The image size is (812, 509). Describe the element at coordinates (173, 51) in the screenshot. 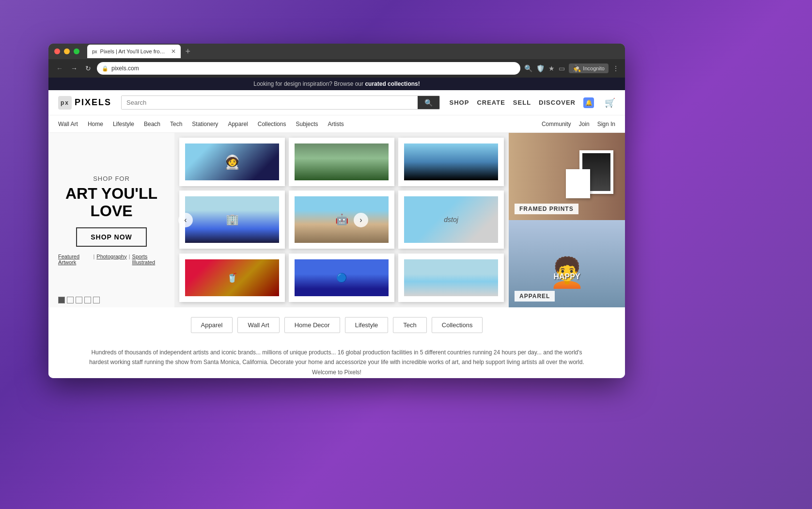

I see `tab-close-icon: ✕` at that location.